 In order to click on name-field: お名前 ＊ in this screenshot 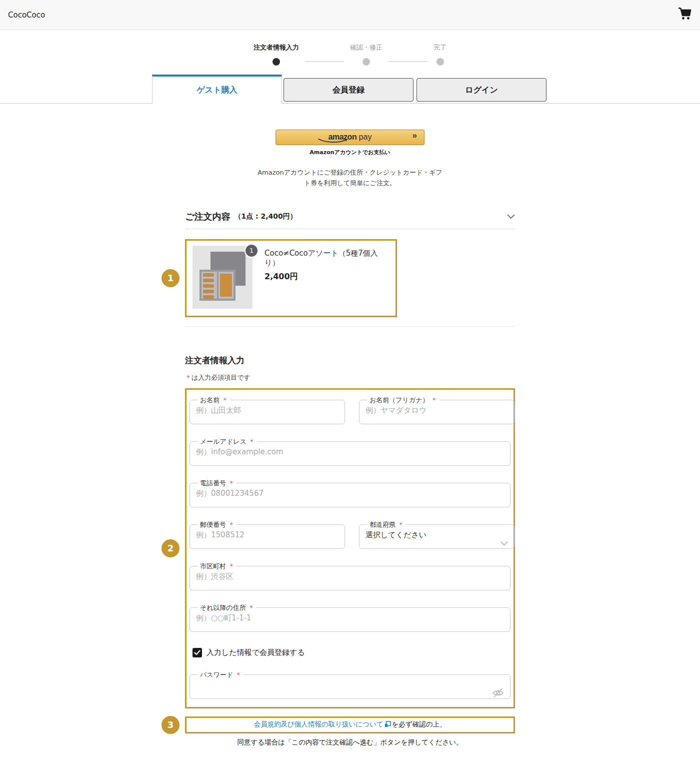, I will do `click(267, 410)`.